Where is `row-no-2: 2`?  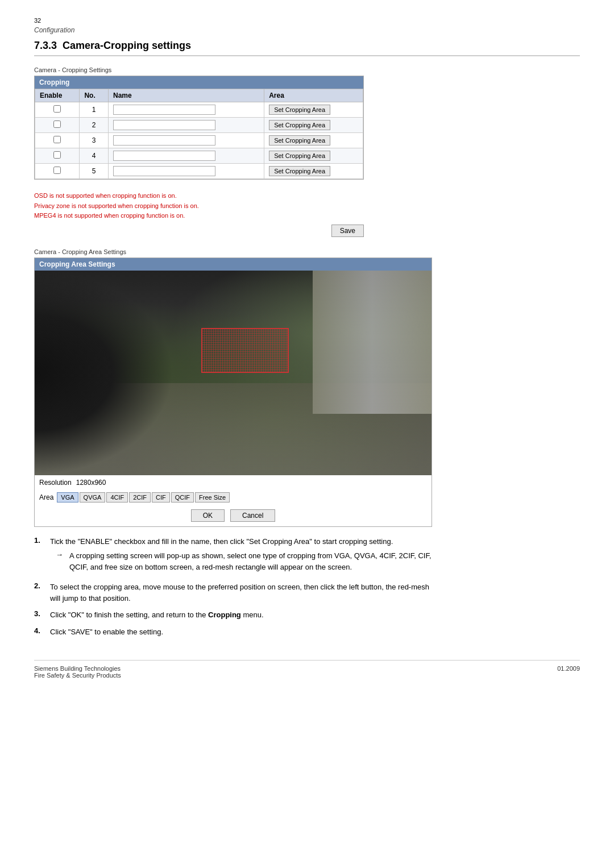
row-no-2: 2 is located at coordinates (94, 125).